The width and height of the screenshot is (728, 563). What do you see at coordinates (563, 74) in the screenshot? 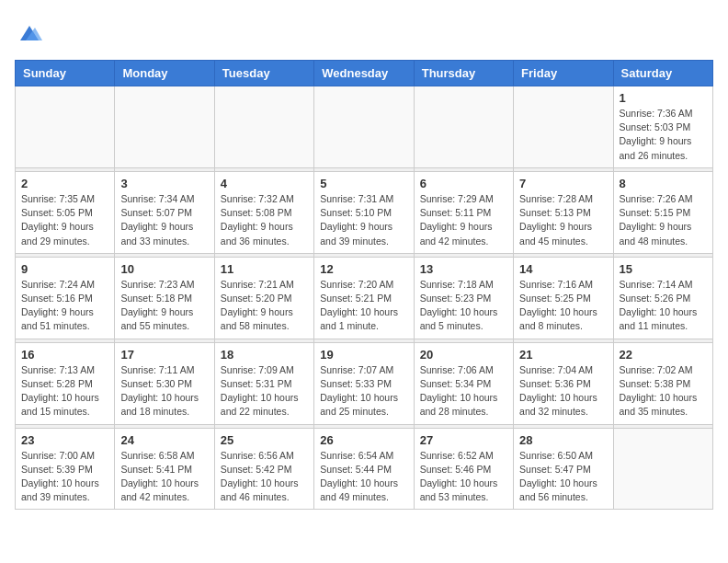
I see `calendar-header-friday: Friday` at bounding box center [563, 74].